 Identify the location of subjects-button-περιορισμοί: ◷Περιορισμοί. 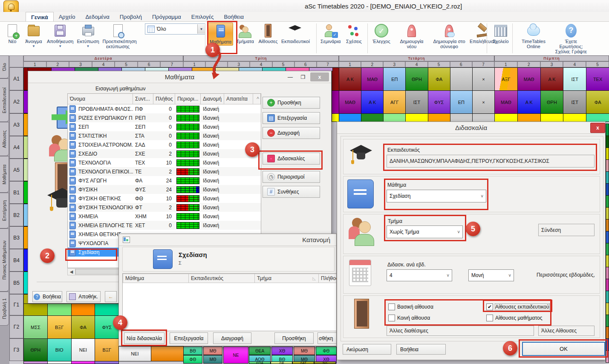
(292, 177).